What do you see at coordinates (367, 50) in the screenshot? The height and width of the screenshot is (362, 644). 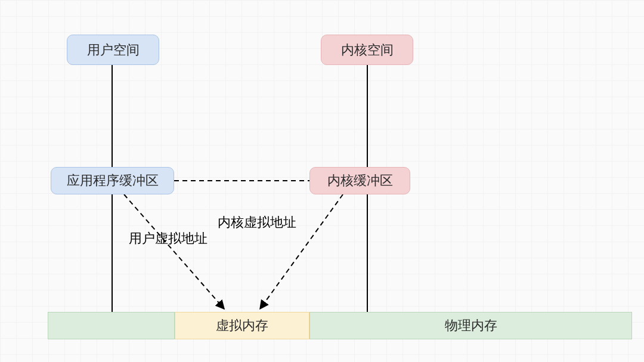 I see `box-kernel-space: 内核空间` at bounding box center [367, 50].